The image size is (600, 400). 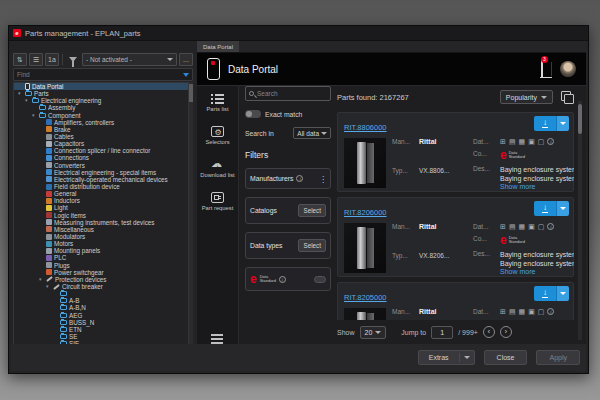 I want to click on tree-item: Brake, so click(x=101, y=130).